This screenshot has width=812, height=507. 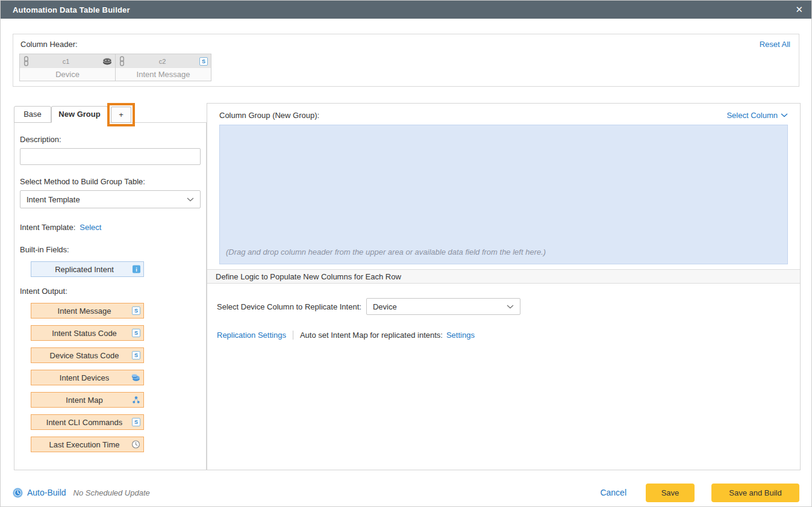 What do you see at coordinates (289, 307) in the screenshot?
I see `device-column-label: Select Device Column to Replicate Intent…` at bounding box center [289, 307].